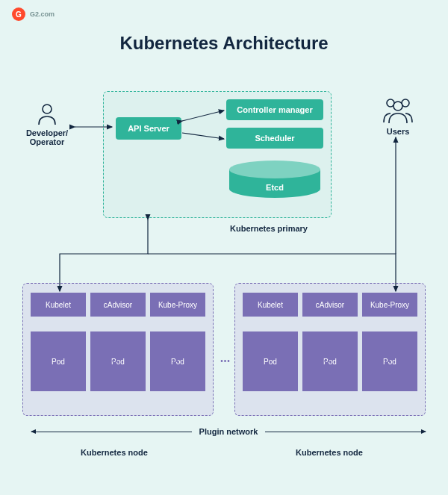 The width and height of the screenshot is (448, 495). What do you see at coordinates (345, 432) in the screenshot?
I see `arrow-right-icon` at bounding box center [345, 432].